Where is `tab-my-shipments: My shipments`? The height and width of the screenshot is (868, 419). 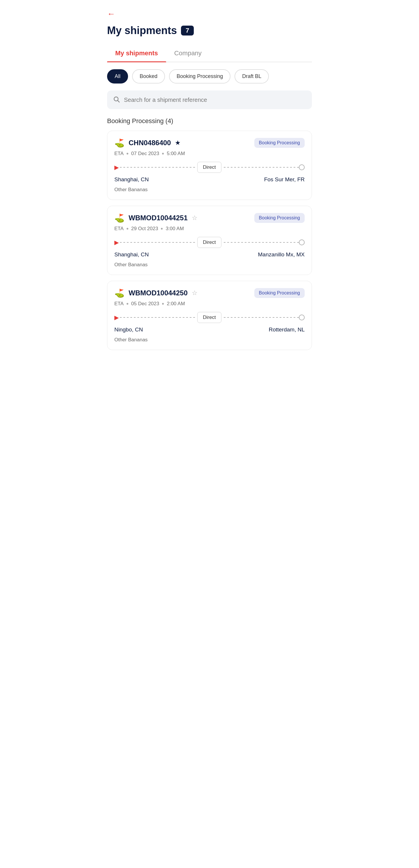
tab-my-shipments: My shipments is located at coordinates (137, 53).